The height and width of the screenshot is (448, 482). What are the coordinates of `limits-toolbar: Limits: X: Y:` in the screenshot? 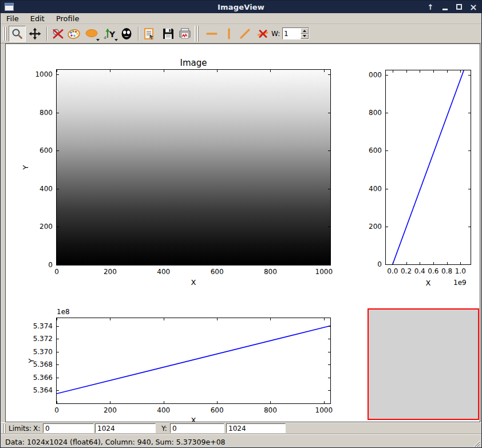 It's located at (241, 428).